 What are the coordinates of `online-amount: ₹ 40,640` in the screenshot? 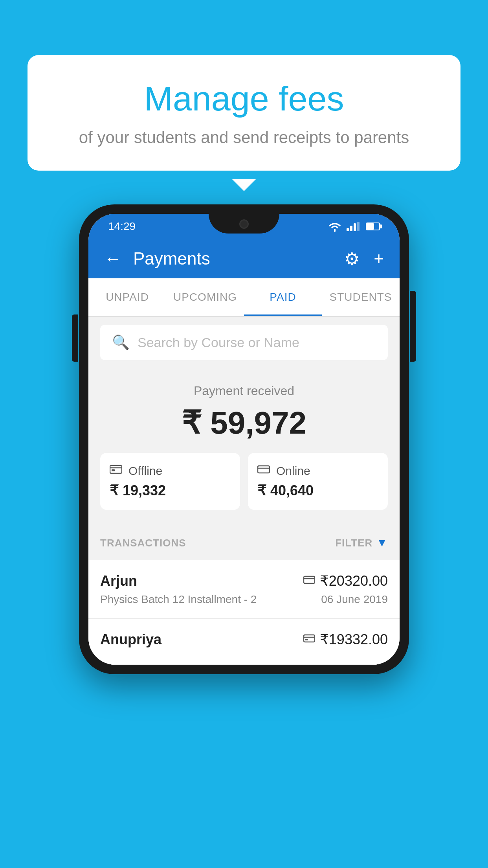 It's located at (318, 491).